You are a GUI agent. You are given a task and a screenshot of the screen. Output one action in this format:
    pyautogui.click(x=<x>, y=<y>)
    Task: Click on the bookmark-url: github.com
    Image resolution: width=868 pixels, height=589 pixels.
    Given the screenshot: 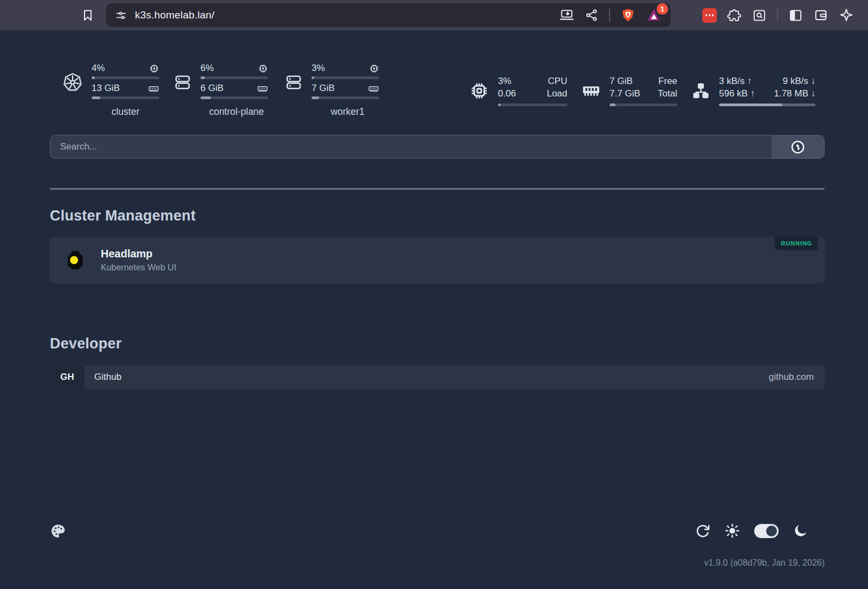 What is the action you would take?
    pyautogui.click(x=796, y=377)
    